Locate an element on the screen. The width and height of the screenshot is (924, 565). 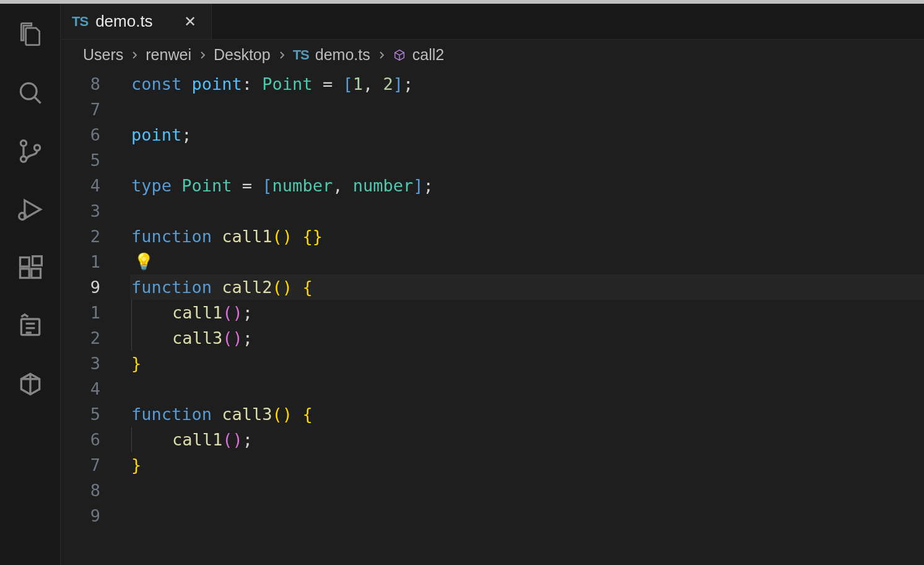
remote-explorer-icon is located at coordinates (30, 326).